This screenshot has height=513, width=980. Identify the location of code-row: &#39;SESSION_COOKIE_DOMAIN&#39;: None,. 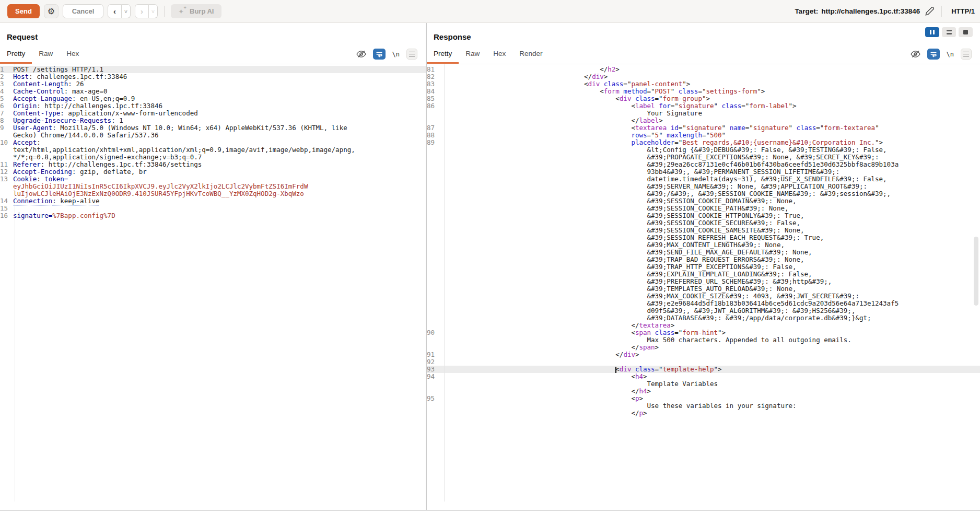
(703, 201).